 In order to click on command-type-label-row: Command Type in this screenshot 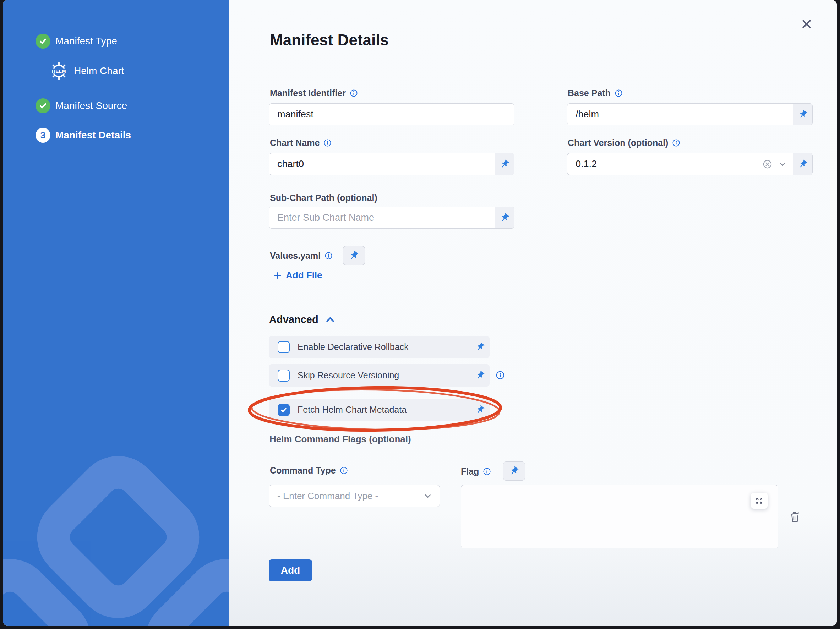, I will do `click(309, 471)`.